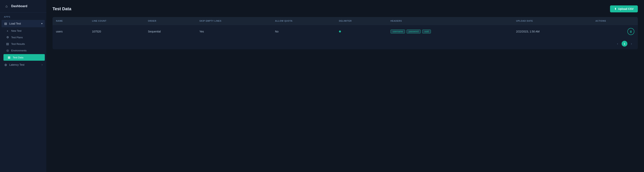 Image resolution: width=644 pixels, height=172 pixels. I want to click on cell-actions: 🗑, so click(615, 32).